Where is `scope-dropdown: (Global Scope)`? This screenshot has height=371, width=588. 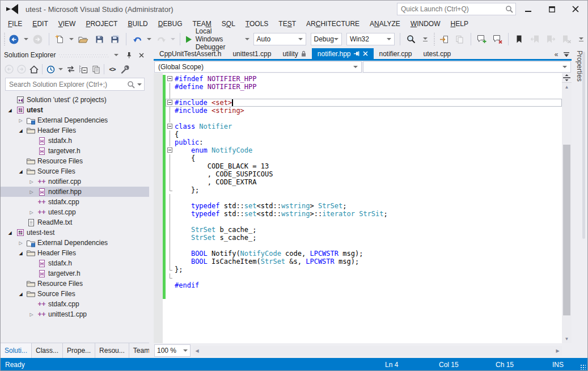
scope-dropdown: (Global Scope) is located at coordinates (258, 67).